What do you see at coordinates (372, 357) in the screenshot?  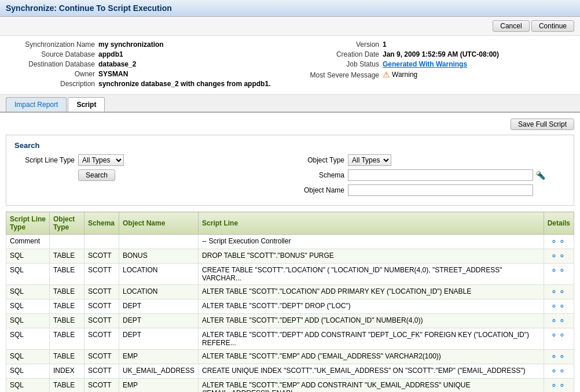 I see `cell-script_line: ALTER TABLE "SCOTT"."EMP" ADD ("EMAIL_AD…` at bounding box center [372, 357].